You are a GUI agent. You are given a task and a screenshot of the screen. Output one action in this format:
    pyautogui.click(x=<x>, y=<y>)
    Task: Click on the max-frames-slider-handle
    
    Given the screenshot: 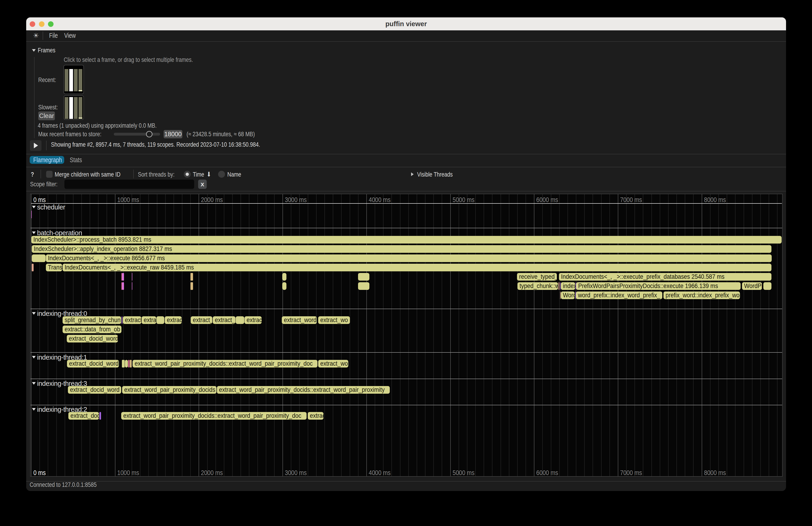 What is the action you would take?
    pyautogui.click(x=149, y=134)
    